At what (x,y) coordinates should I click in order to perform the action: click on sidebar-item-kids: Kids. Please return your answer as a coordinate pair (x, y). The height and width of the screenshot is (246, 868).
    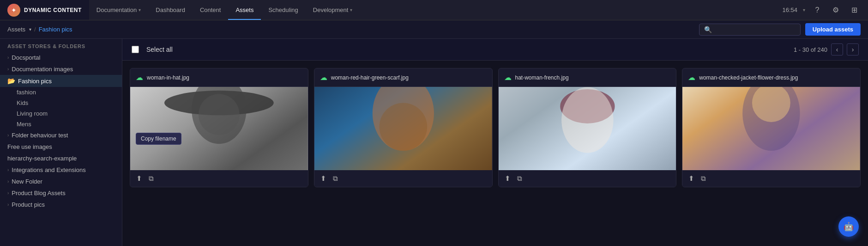
    Looking at the image, I should click on (61, 103).